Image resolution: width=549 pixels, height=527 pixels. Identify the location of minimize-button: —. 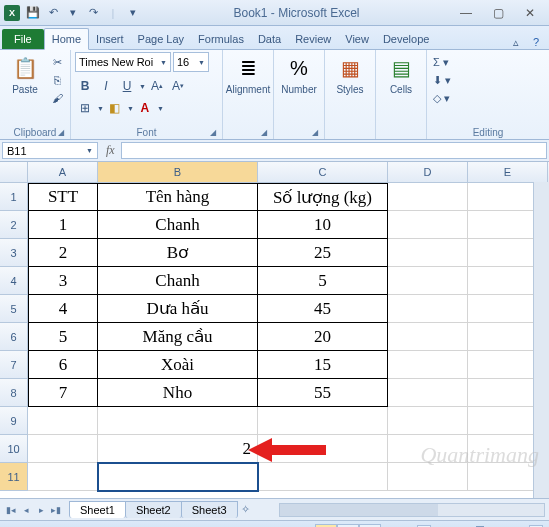
(466, 13).